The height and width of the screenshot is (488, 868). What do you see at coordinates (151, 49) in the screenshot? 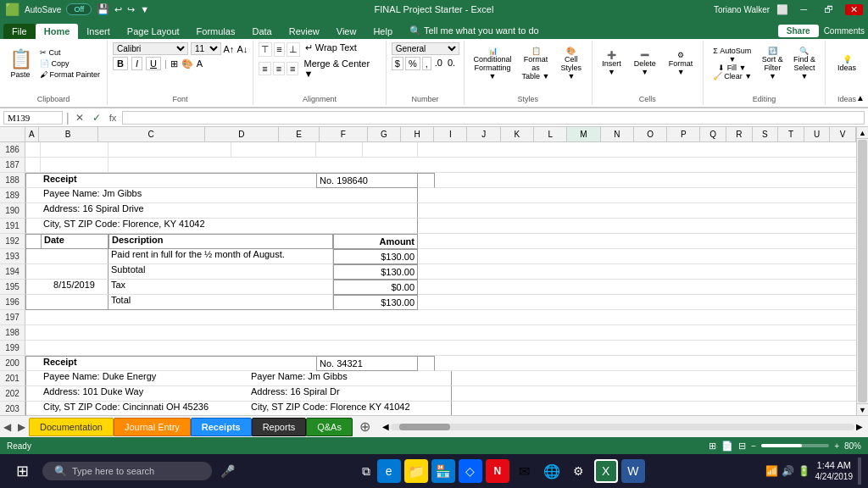
I see `font-name-select: Calibri` at bounding box center [151, 49].